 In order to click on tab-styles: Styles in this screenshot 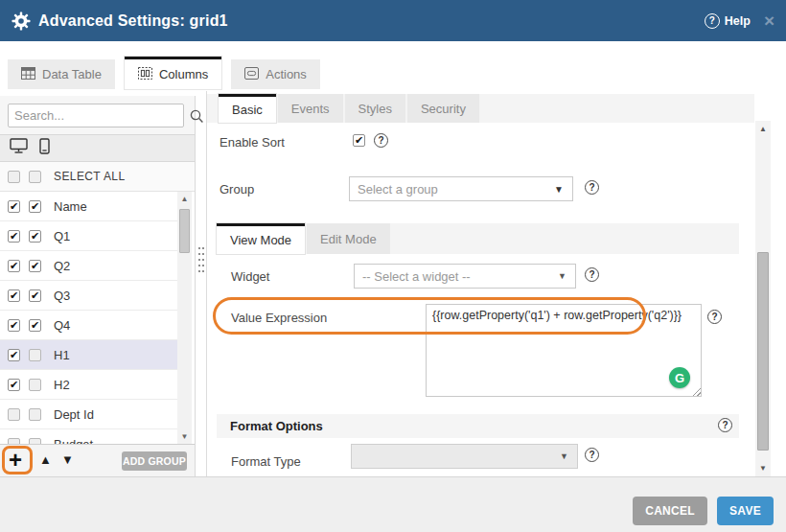, I will do `click(376, 108)`.